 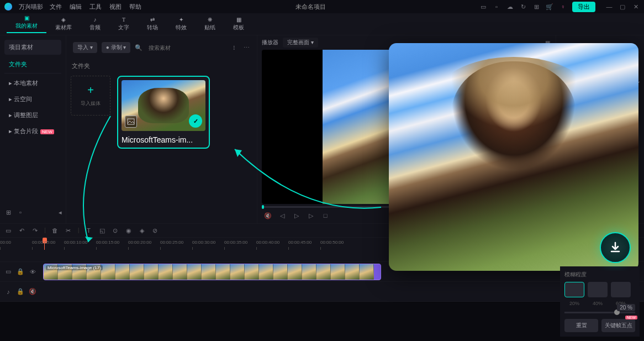 I want to click on play-icon: ▷, so click(x=297, y=216).